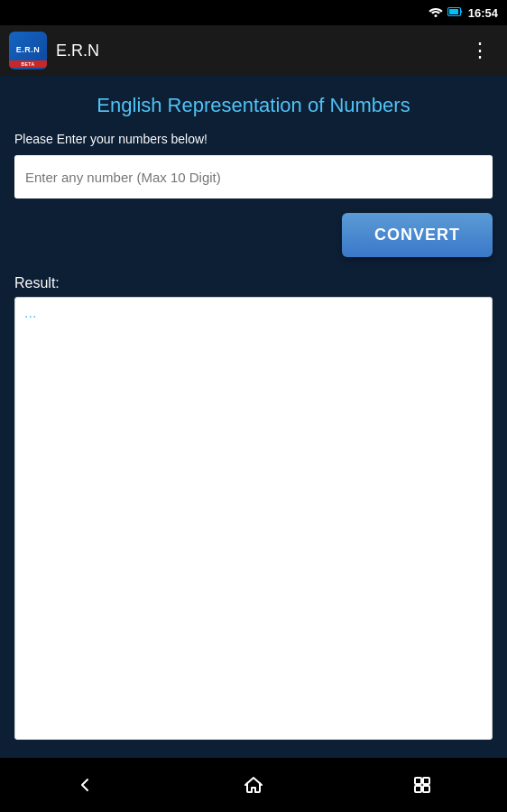 This screenshot has width=507, height=812. I want to click on battery-icon, so click(456, 13).